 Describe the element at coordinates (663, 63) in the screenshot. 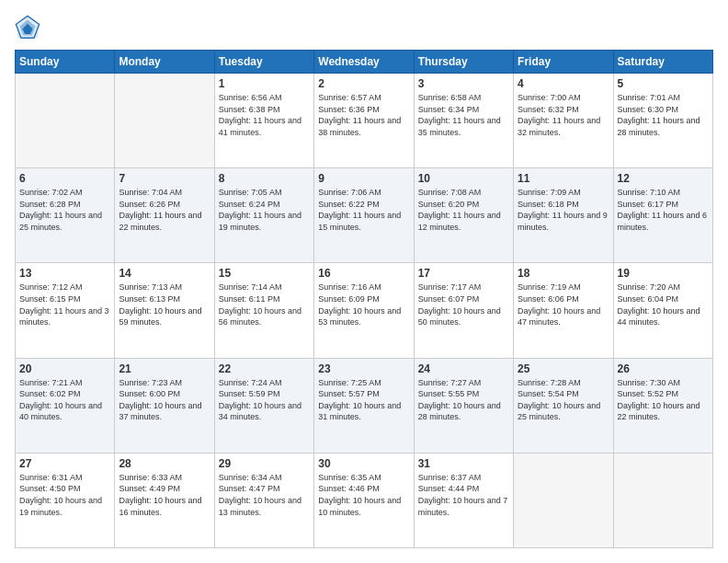

I see `calendar-weekday-saturday: Saturday` at that location.